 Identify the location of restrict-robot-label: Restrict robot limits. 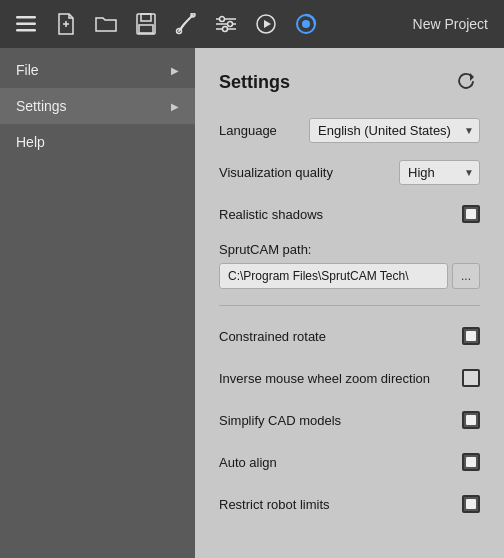
(340, 504).